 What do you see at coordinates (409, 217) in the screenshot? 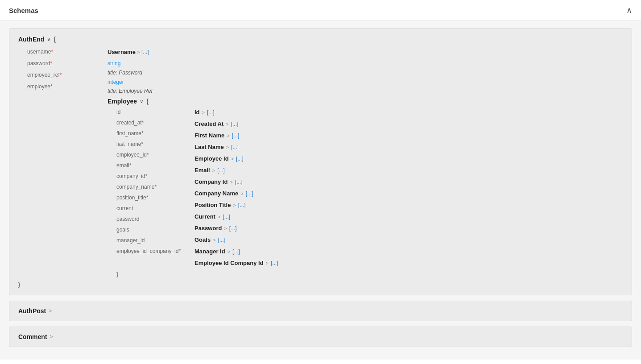
I see `prop-current: Current > [...]` at bounding box center [409, 217].